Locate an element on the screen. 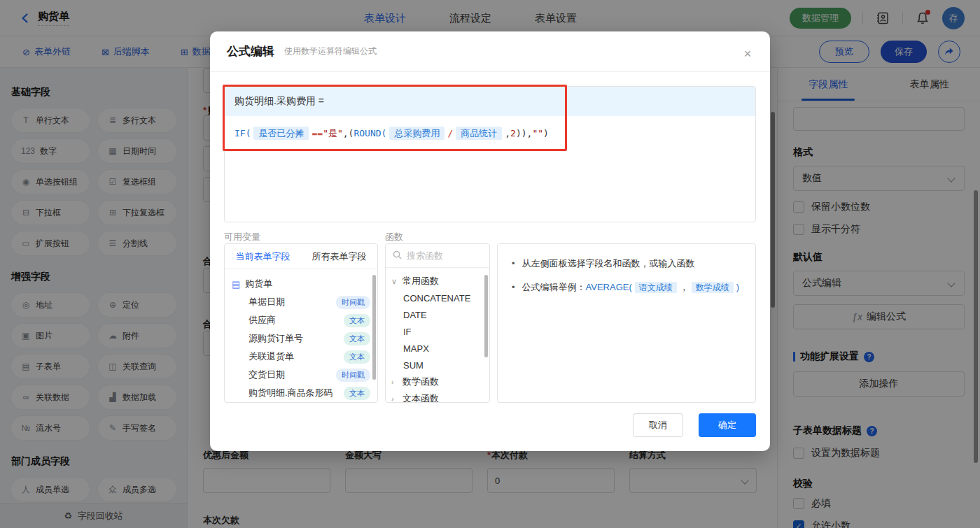 Image resolution: width=980 pixels, height=528 pixels. modal-header: 公式编辑 使用数学运算符编辑公式 is located at coordinates (490, 52).